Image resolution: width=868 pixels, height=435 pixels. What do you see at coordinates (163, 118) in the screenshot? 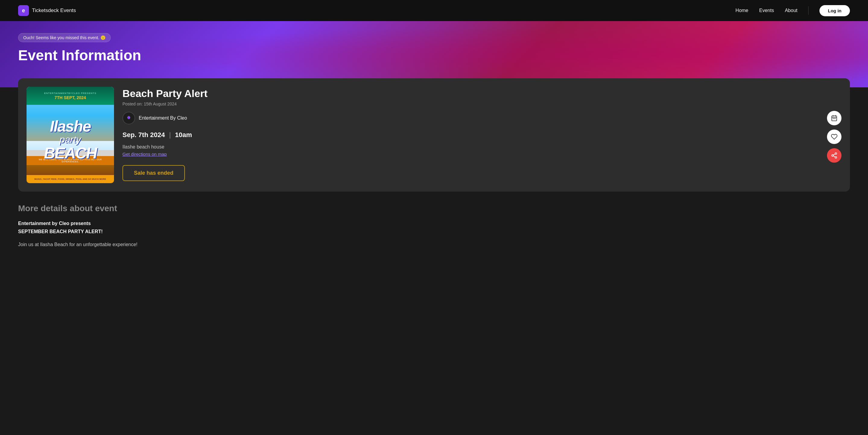
I see `organizer-name: Entertainment By Cleo` at bounding box center [163, 118].